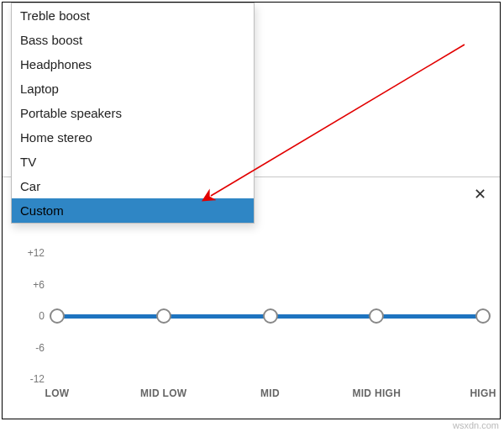 This screenshot has height=432, width=504. Describe the element at coordinates (32, 348) in the screenshot. I see `y-tick: -6` at that location.